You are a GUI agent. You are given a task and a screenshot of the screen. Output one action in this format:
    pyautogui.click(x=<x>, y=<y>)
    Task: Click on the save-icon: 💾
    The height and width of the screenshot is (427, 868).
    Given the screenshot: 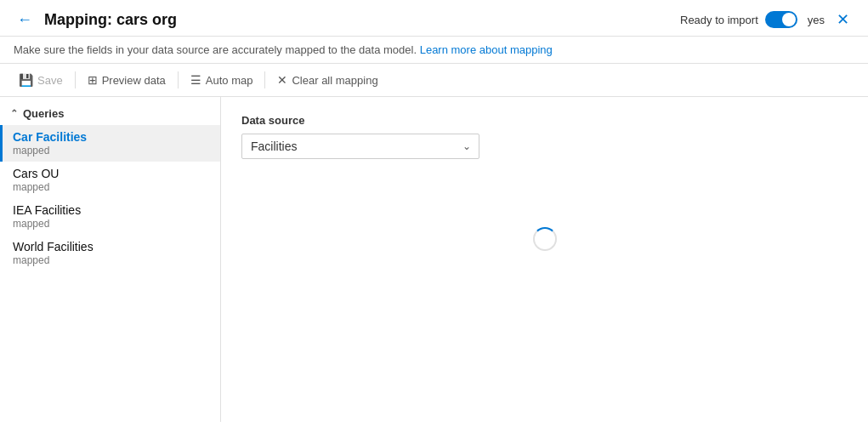 What is the action you would take?
    pyautogui.click(x=26, y=80)
    